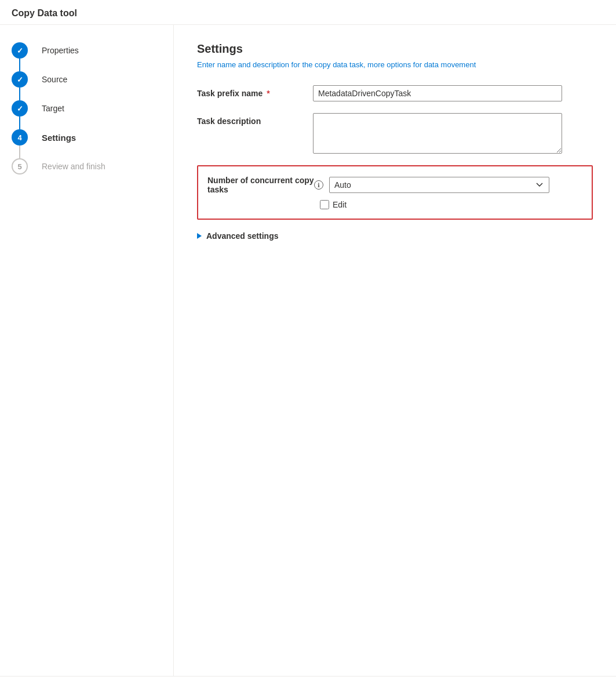 The height and width of the screenshot is (680, 616). Describe the element at coordinates (395, 185) in the screenshot. I see `concurrent-row: Number of concurrent copy tasks ℹ Auto 1…` at that location.